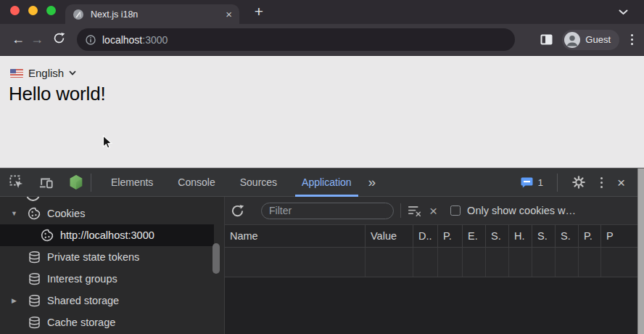 The image size is (644, 334). Describe the element at coordinates (455, 211) in the screenshot. I see `only-show-issues-checkbox` at that location.